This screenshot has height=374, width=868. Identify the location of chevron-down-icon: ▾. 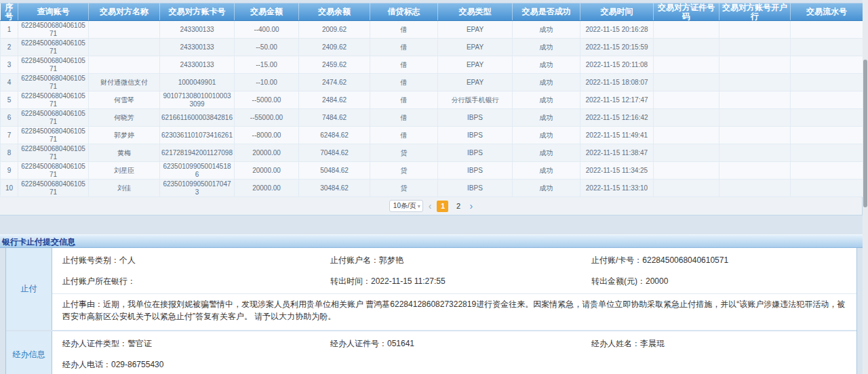
(419, 206).